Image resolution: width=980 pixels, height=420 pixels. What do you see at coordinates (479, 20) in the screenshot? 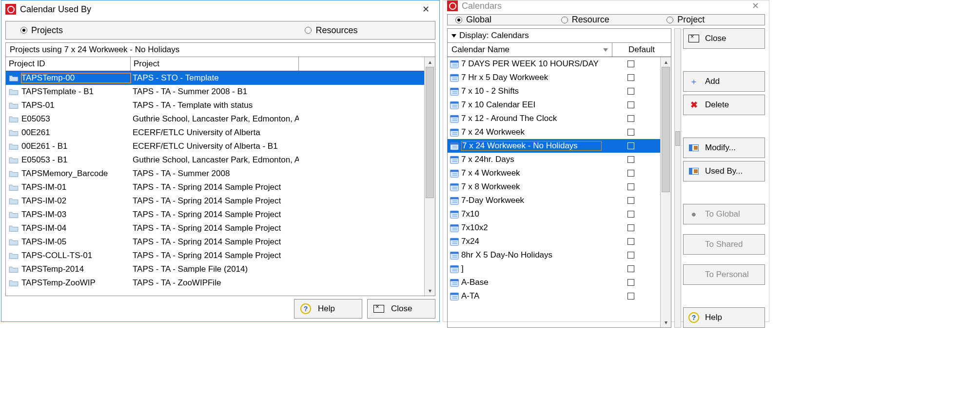
I see `radio-global-label: Global` at bounding box center [479, 20].